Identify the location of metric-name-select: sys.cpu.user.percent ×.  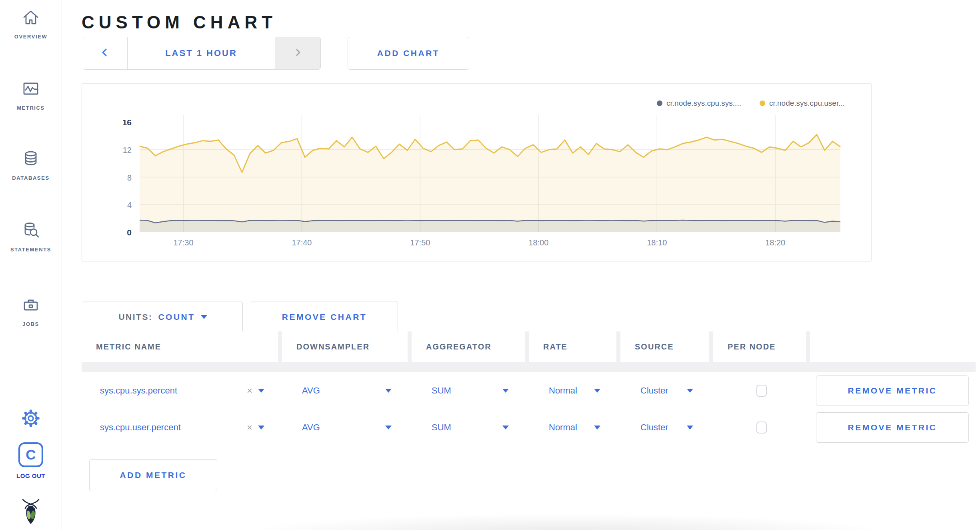
(182, 428).